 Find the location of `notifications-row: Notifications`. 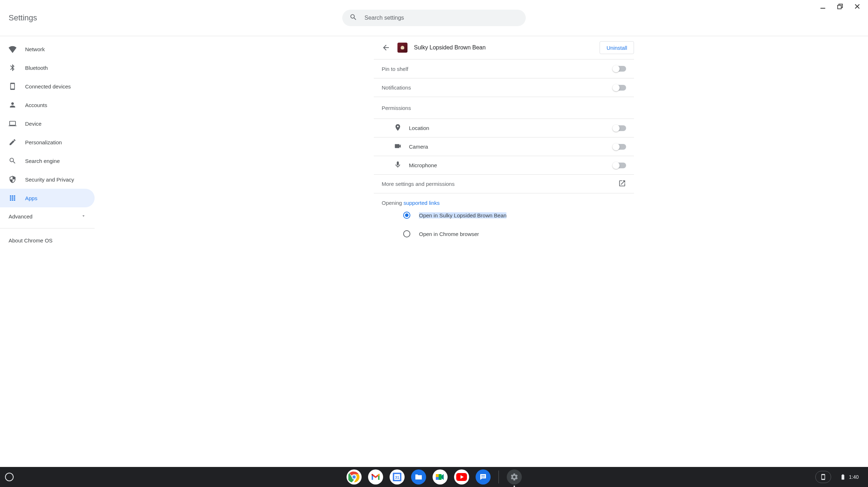

notifications-row: Notifications is located at coordinates (504, 87).